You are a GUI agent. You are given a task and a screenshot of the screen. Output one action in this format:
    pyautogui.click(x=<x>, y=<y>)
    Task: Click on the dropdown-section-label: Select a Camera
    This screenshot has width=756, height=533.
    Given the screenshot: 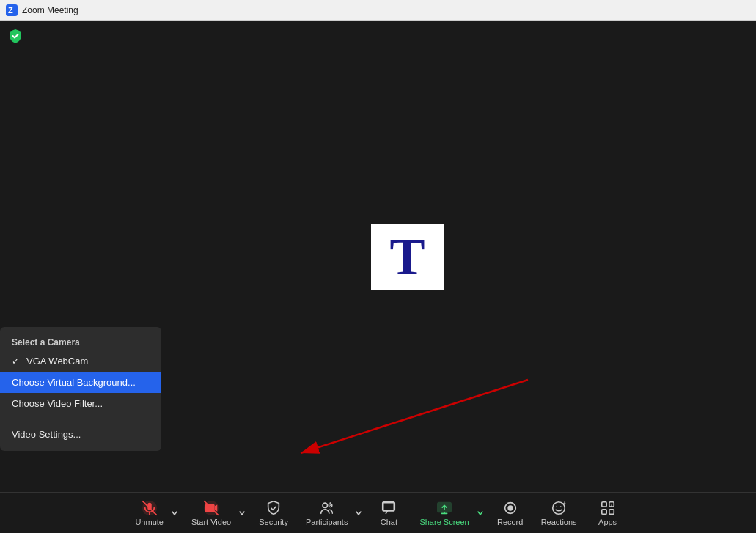 What is the action you would take?
    pyautogui.click(x=81, y=342)
    